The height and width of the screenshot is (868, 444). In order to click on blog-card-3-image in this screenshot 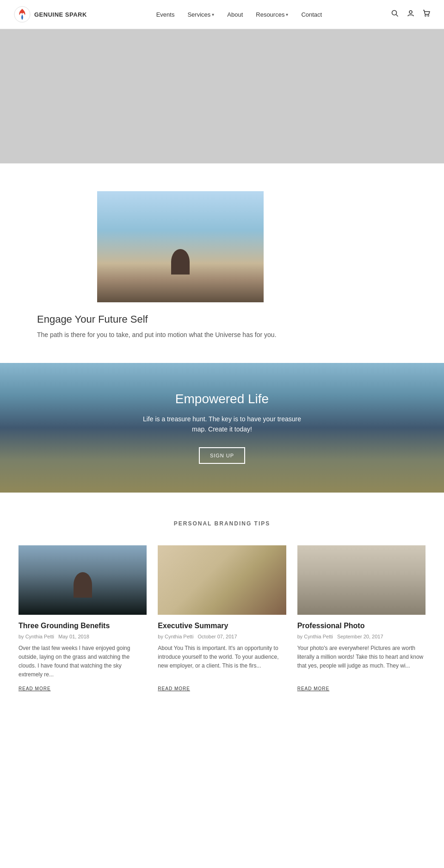, I will do `click(362, 580)`.